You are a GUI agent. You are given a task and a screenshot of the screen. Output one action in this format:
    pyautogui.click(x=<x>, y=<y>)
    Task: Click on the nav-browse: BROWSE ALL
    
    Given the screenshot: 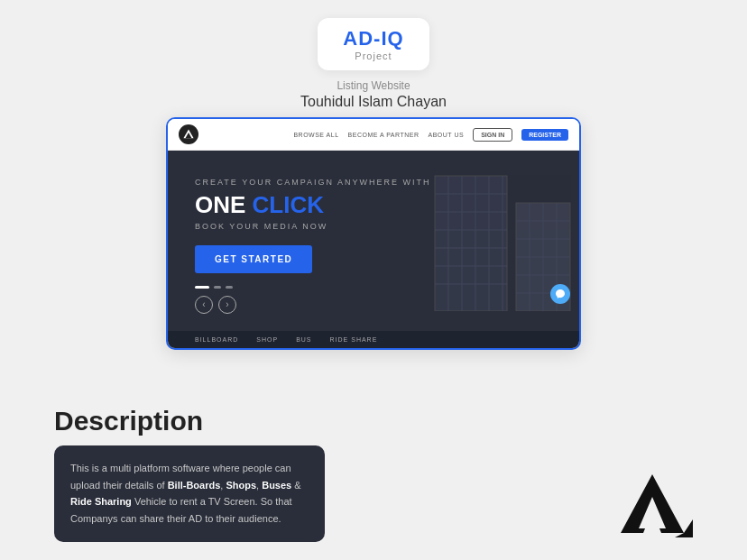 What is the action you would take?
    pyautogui.click(x=316, y=135)
    